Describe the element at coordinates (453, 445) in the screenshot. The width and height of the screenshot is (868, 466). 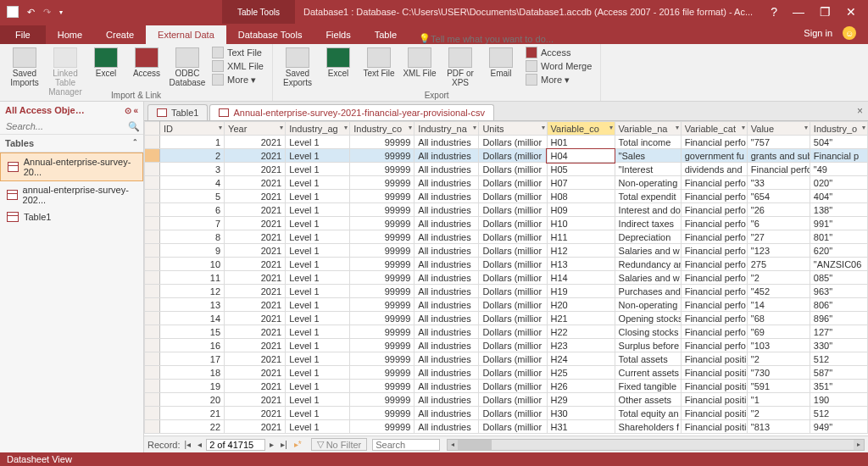
I see `scroll-left-icon: ◂` at that location.